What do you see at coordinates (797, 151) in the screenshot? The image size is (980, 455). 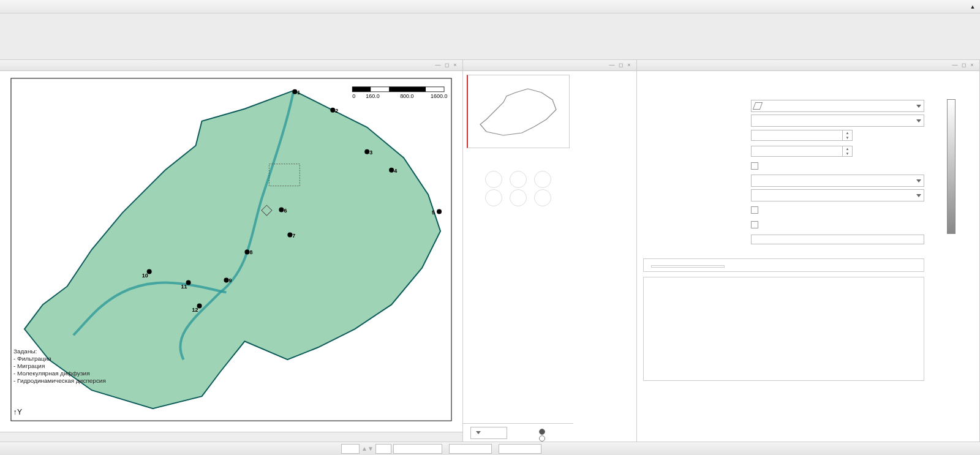 I see `coef-input` at bounding box center [797, 151].